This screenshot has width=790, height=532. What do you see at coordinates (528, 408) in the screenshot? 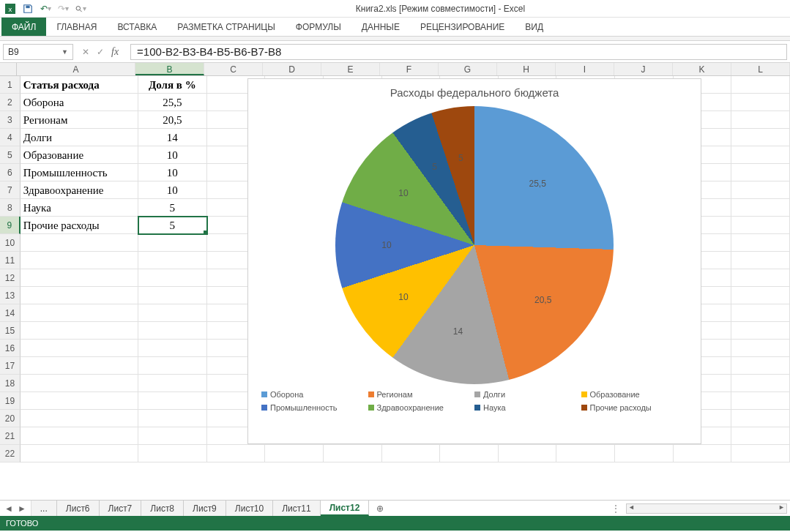
I see `legend-item: Наука` at bounding box center [528, 408].